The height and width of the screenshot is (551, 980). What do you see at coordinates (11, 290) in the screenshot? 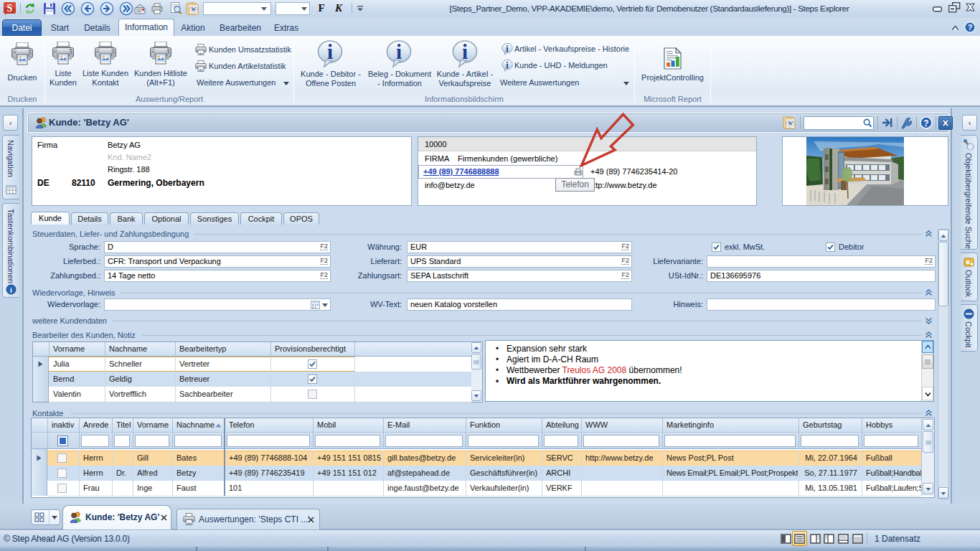
I see `svg-text: i` at bounding box center [11, 290].